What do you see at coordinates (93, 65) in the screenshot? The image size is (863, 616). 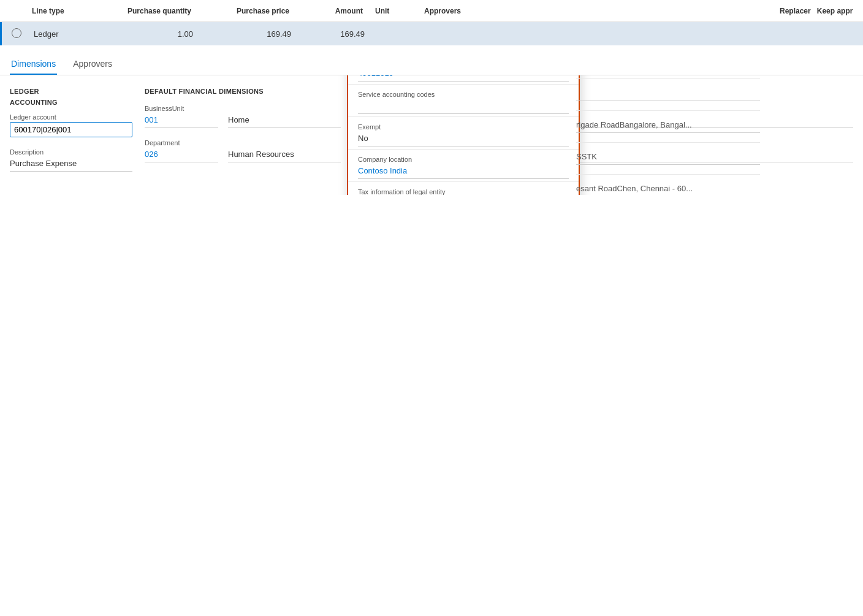 I see `tab-approvers: Approvers` at bounding box center [93, 65].